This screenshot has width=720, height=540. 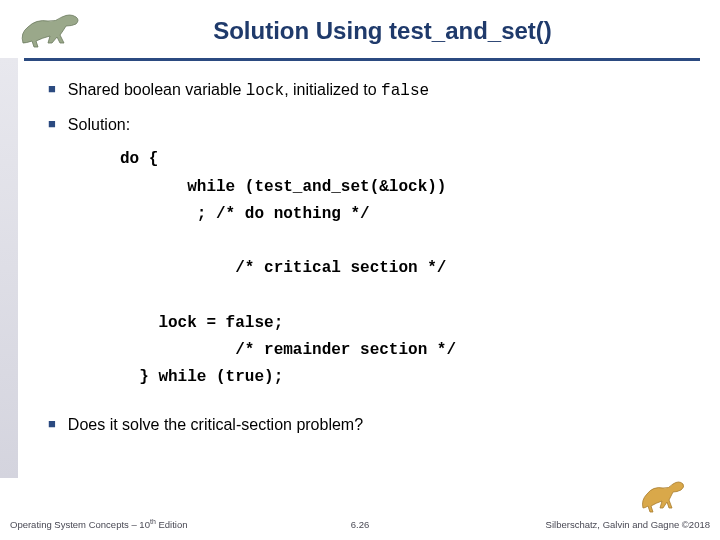 What do you see at coordinates (378, 124) in the screenshot?
I see `bullet-2-text: Solution:` at bounding box center [378, 124].